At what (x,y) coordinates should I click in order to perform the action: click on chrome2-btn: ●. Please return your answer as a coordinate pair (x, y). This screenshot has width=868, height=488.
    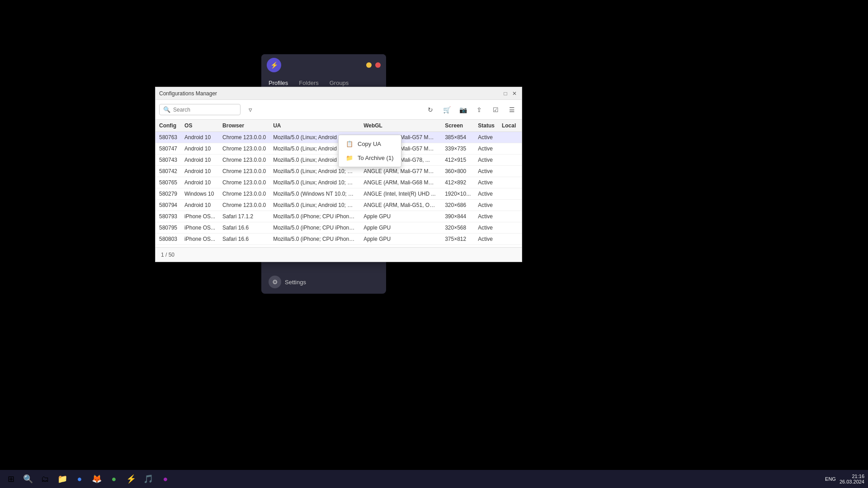
    Looking at the image, I should click on (114, 479).